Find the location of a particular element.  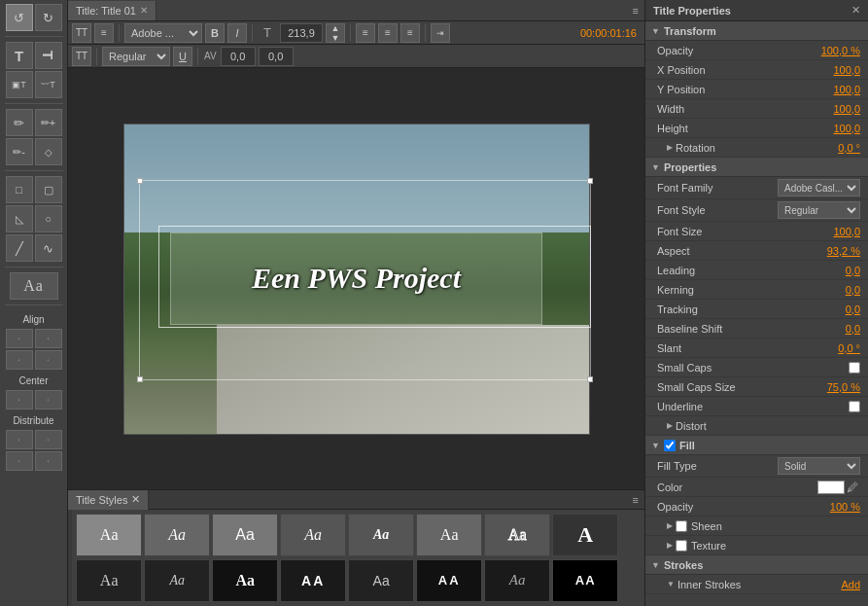

style-item-9: Aa is located at coordinates (109, 581).